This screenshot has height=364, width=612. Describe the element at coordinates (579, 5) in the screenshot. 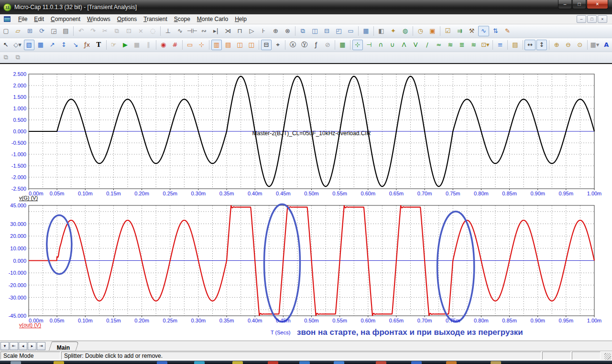

I see `restore-button: □` at that location.